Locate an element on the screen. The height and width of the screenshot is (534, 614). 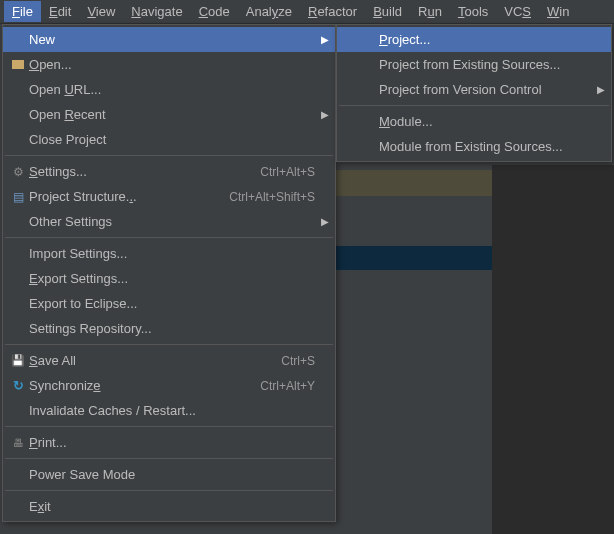
file-menu-settings-repository: Settings Repository... is located at coordinates (169, 328).